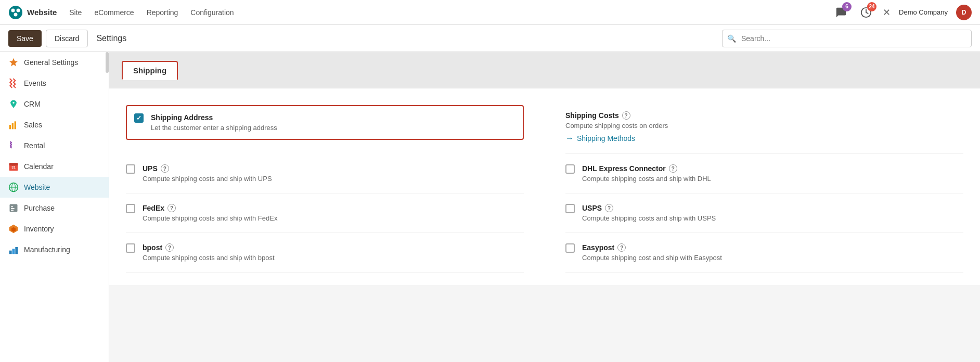 This screenshot has width=980, height=362. Describe the element at coordinates (325, 174) in the screenshot. I see `ups-setting: UPS ? Compute shipping costs and ship wi…` at that location.